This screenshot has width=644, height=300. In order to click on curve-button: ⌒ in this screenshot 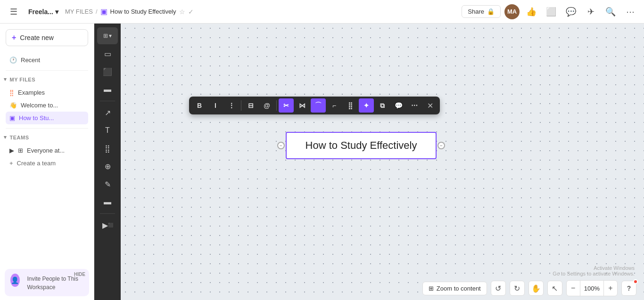, I will do `click(318, 105)`.